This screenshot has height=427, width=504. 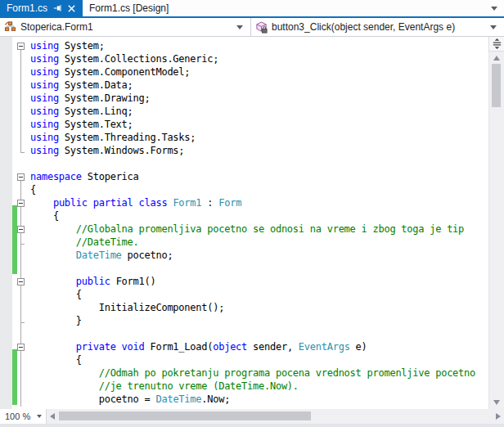 I want to click on navigation-bar: Stoperica.Form1 button3_Click(object sen…, so click(x=252, y=28).